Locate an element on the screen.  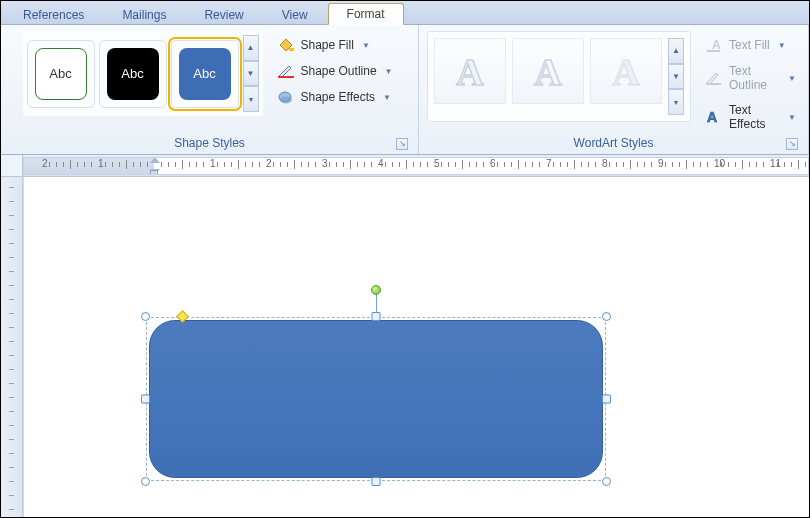
pencil-outline-icon is located at coordinates (286, 71).